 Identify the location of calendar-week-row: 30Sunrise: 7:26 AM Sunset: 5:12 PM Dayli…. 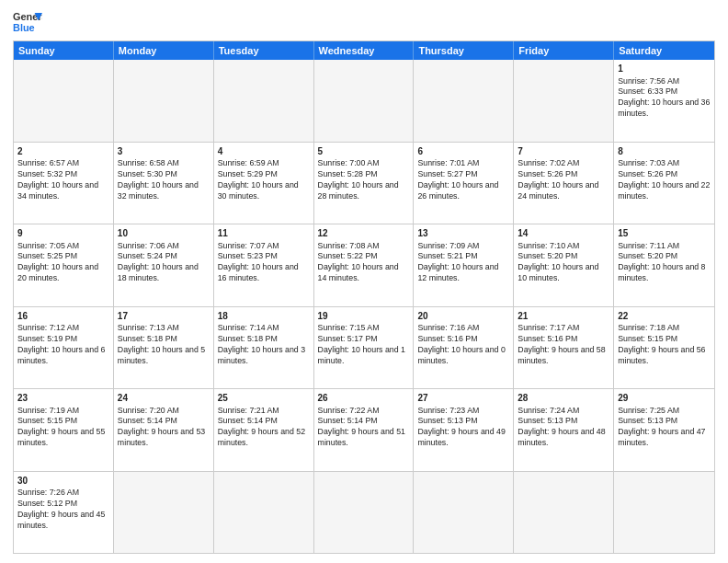
(364, 513).